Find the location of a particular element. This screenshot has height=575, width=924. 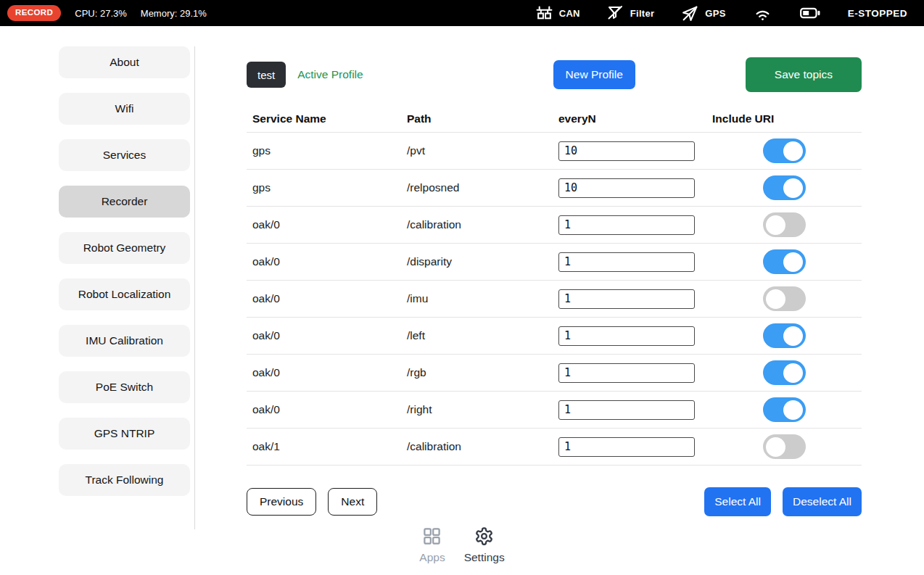

header-include-uri: Include URI is located at coordinates (784, 119).